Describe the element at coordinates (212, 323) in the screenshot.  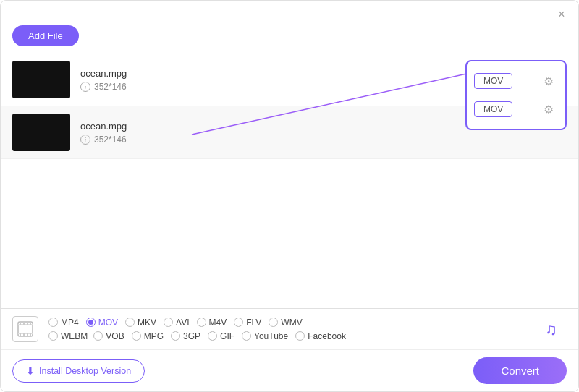
I see `format-option-m4v: M4V` at that location.